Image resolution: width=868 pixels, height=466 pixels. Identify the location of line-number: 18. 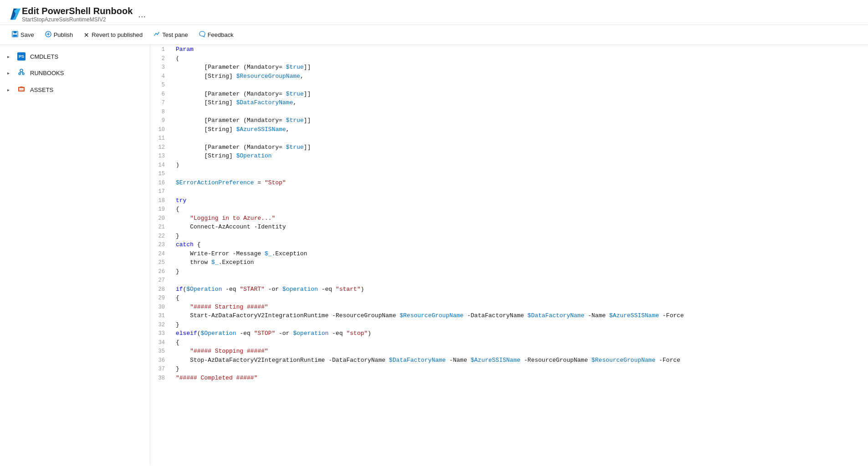
(161, 201).